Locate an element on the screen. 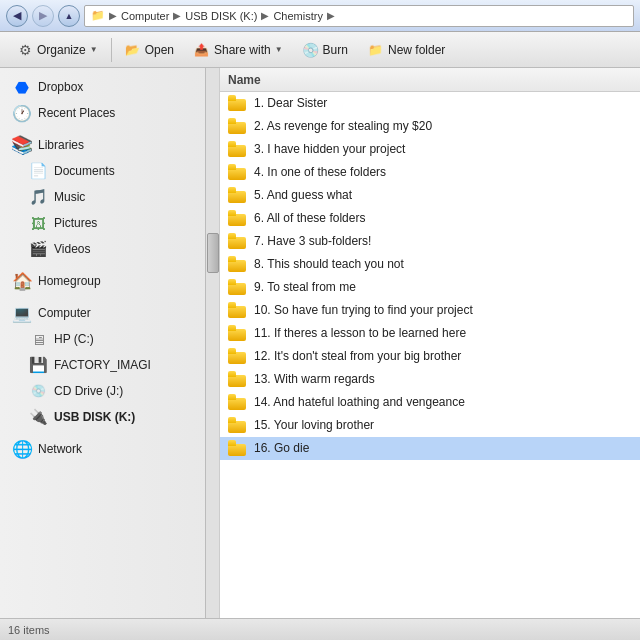  sidebar-item-music: 🎵 Music is located at coordinates (110, 197).